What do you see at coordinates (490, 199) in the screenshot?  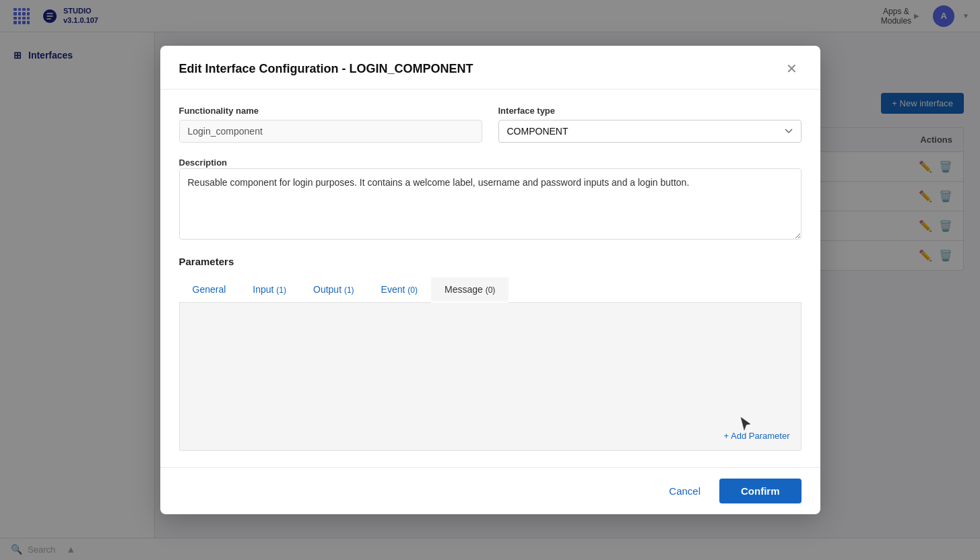 I see `description-group: Description Reusable component for login…` at bounding box center [490, 199].